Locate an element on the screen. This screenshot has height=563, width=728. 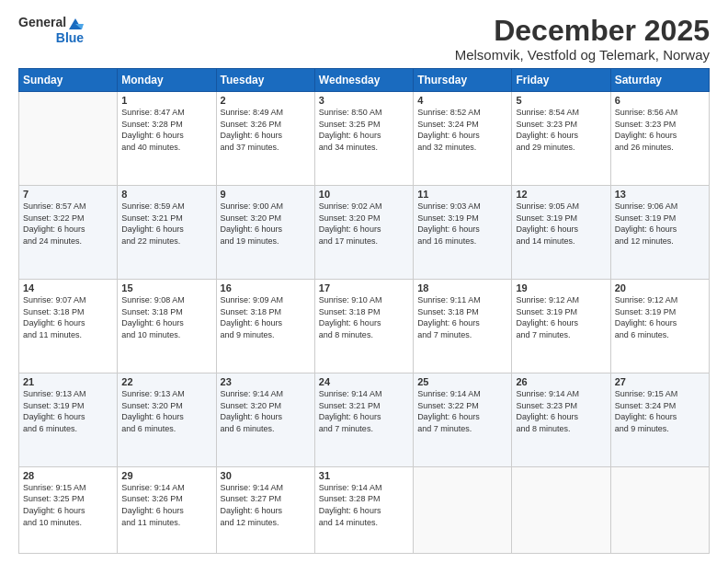
day-number: 31 is located at coordinates (364, 476).